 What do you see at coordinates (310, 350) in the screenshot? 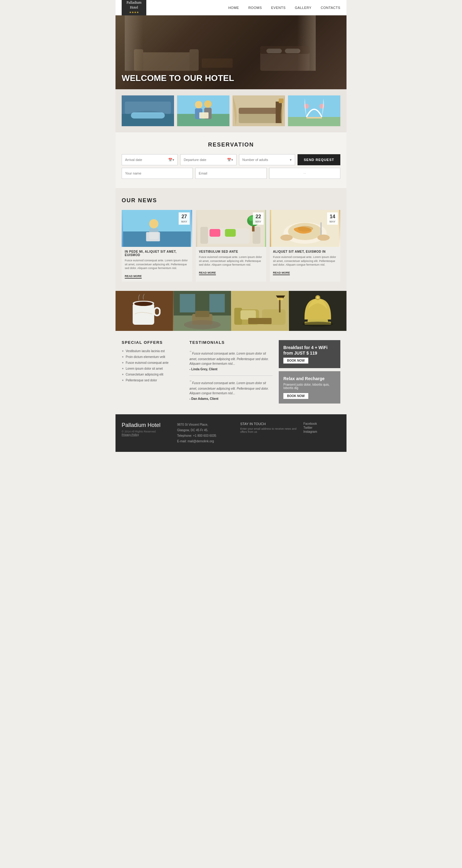
I see `promo-title-0: Breakfast for 4 + WiFi from JUST $ 119` at bounding box center [310, 350].